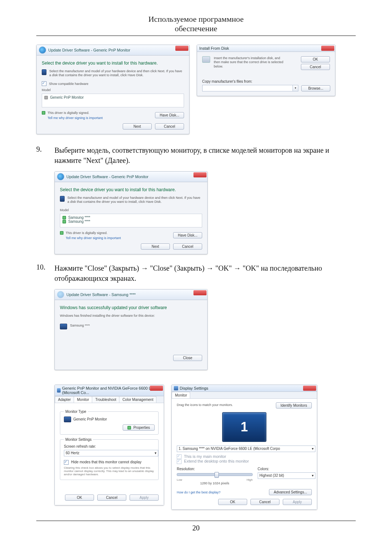  I want to click on main-monitor-checkbox, so click(179, 456).